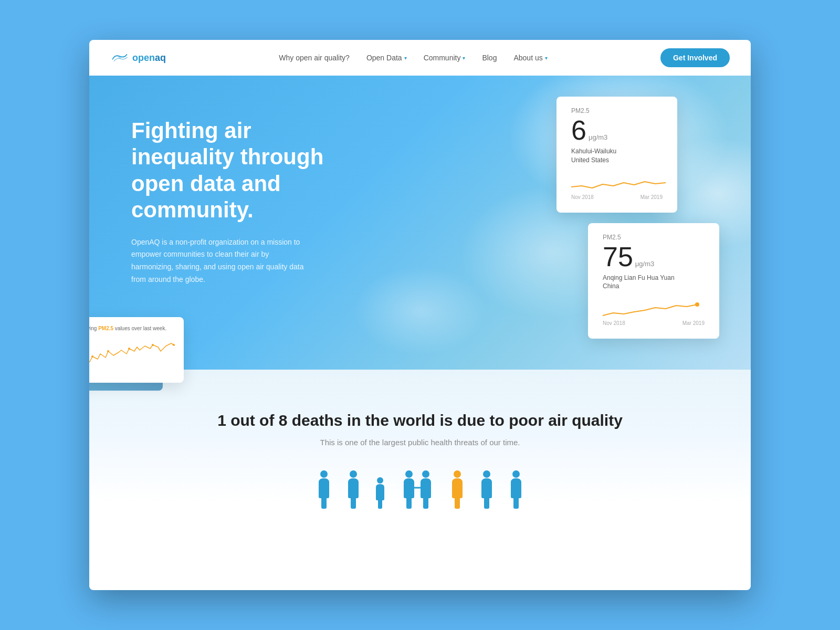 This screenshot has height=630, width=840. I want to click on chart-card-title: Showing PM2.5 values over last week., so click(132, 329).